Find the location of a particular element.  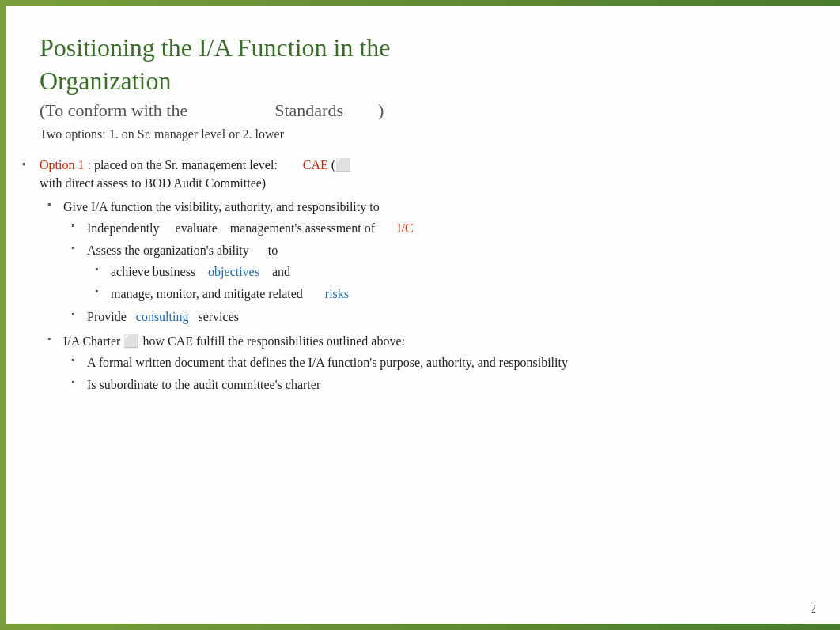

level3-list-1: Independently evaluate management's asse… is located at coordinates (432, 272).